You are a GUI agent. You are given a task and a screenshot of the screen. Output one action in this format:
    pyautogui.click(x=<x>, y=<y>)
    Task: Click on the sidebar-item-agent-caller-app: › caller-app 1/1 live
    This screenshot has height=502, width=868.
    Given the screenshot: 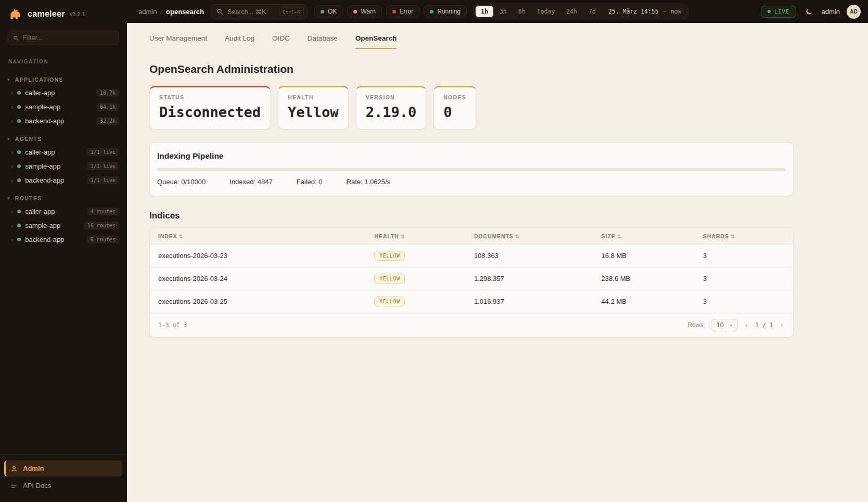 What is the action you would take?
    pyautogui.click(x=63, y=152)
    